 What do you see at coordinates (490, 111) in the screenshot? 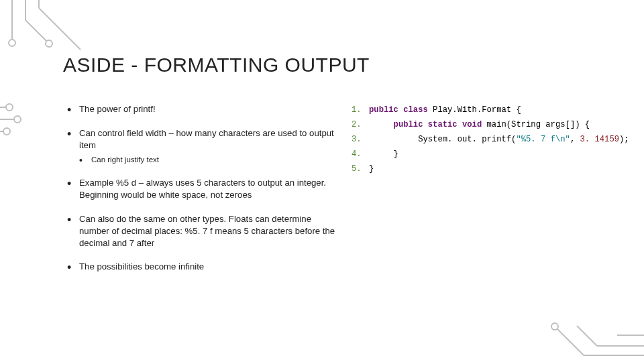
I see `code-line: 1. public class Play.With.Format {` at bounding box center [490, 111].